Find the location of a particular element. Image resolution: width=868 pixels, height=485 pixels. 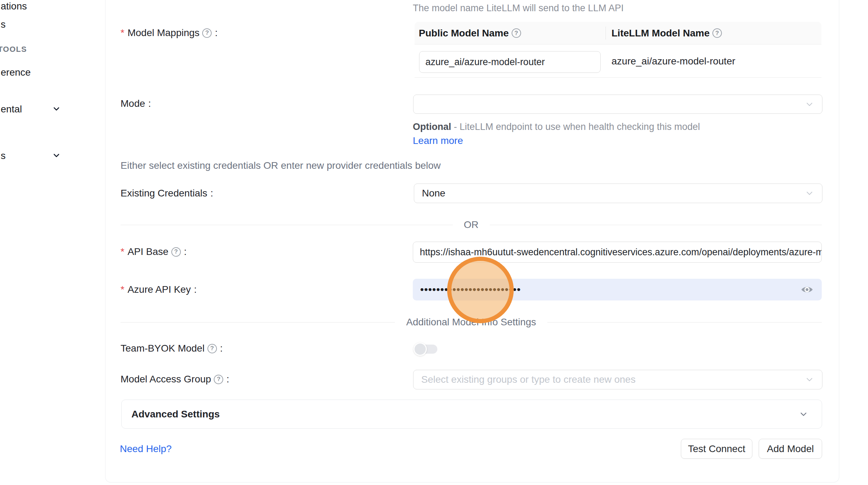

link-word: Learn is located at coordinates (425, 141).